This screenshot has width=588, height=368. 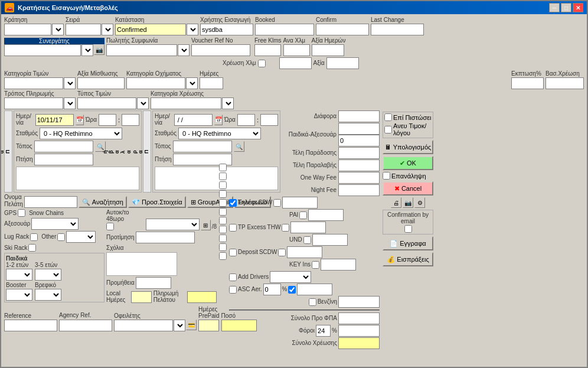 I want to click on eispraxis-btn: 💰 Εισπράξεις, so click(x=408, y=259).